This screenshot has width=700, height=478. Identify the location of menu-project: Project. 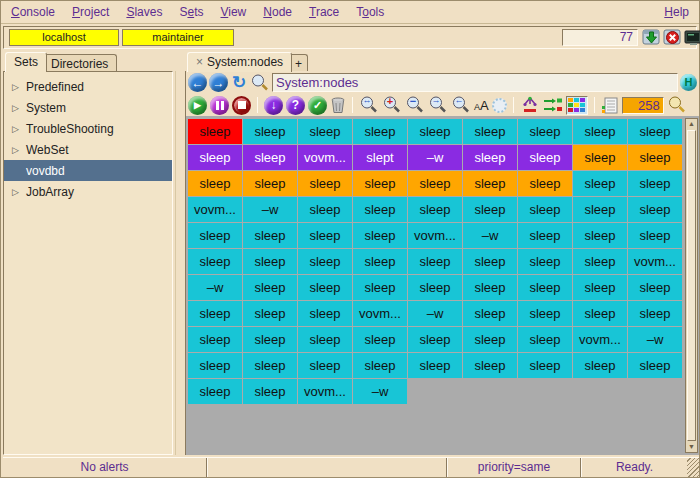
(90, 12).